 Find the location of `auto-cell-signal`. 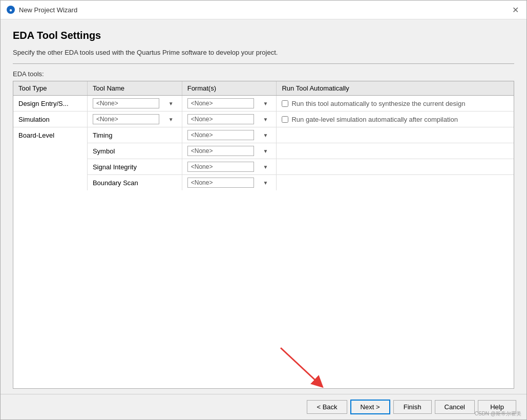

auto-cell-signal is located at coordinates (395, 167).